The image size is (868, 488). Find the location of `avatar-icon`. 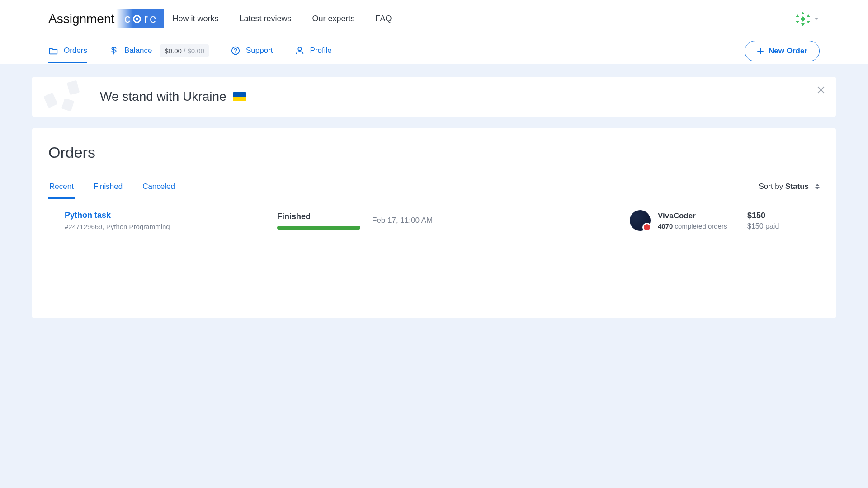

avatar-icon is located at coordinates (803, 19).